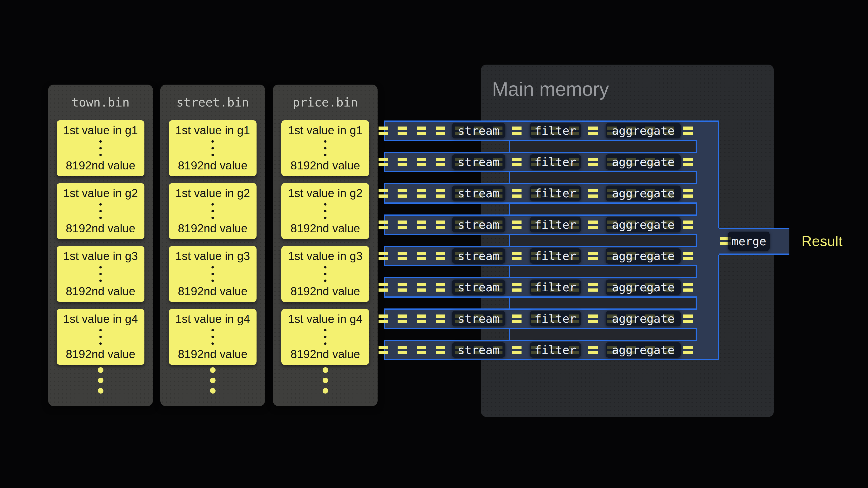 This screenshot has width=868, height=488. Describe the element at coordinates (749, 241) in the screenshot. I see `merge-box: merge` at that location.